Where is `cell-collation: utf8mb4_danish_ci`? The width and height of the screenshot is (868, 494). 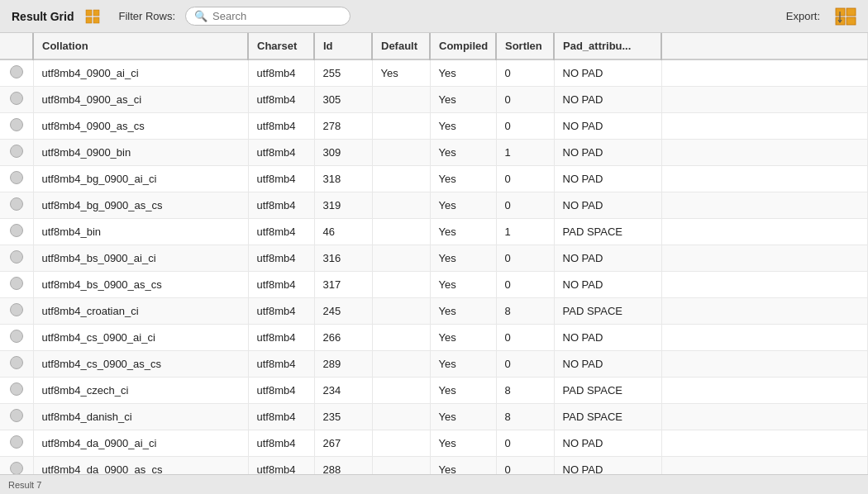 cell-collation: utf8mb4_danish_ci is located at coordinates (141, 417).